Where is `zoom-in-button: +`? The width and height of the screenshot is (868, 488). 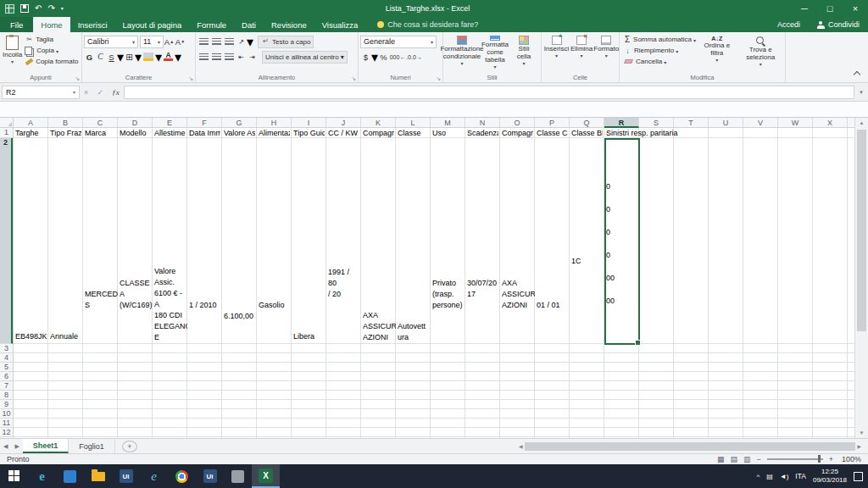
zoom-in-button: + is located at coordinates (831, 459).